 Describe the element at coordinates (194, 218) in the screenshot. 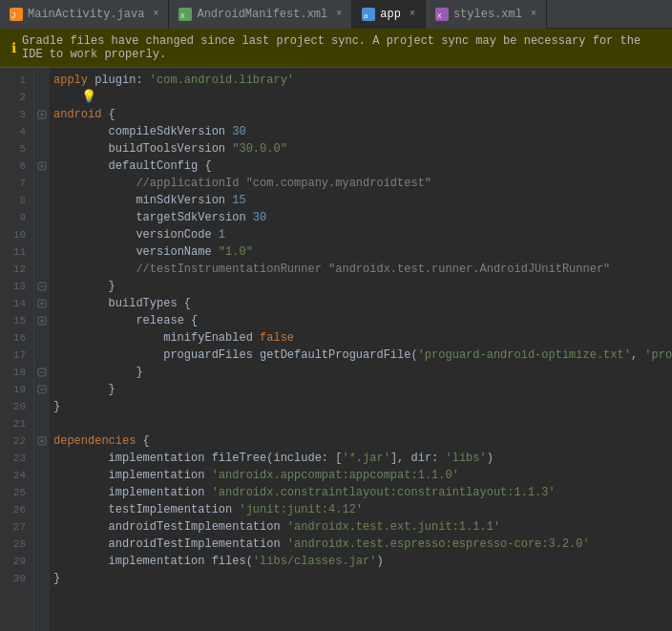

I see `token-id: targetSdkVersion` at that location.